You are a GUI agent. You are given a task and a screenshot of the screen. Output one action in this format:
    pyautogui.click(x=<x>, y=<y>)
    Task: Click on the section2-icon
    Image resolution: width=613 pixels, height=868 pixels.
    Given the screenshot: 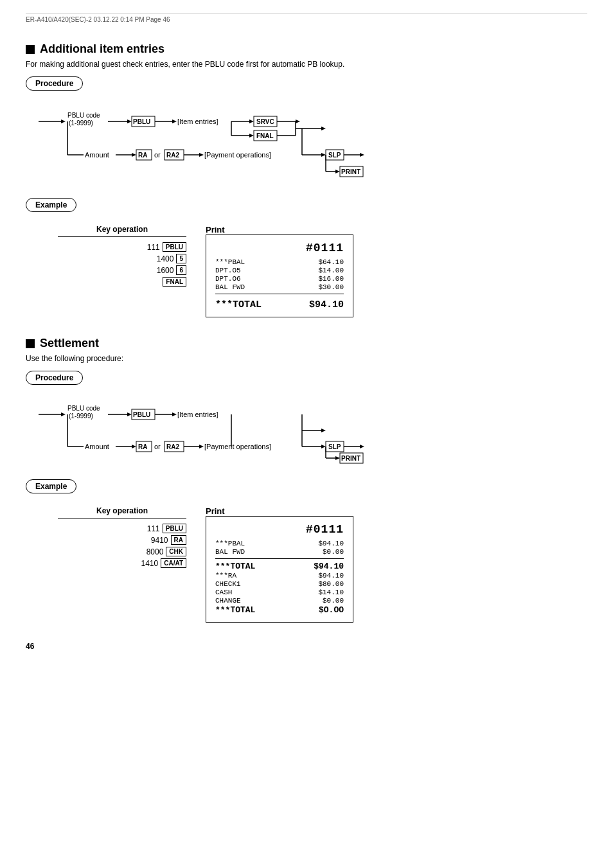 What is the action you would take?
    pyautogui.click(x=30, y=344)
    